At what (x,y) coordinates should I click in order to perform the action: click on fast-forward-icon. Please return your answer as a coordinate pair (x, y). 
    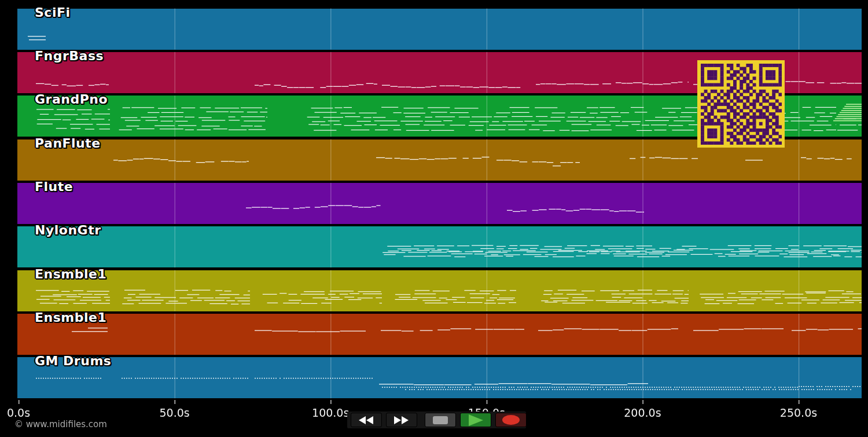
    Looking at the image, I should click on (402, 420).